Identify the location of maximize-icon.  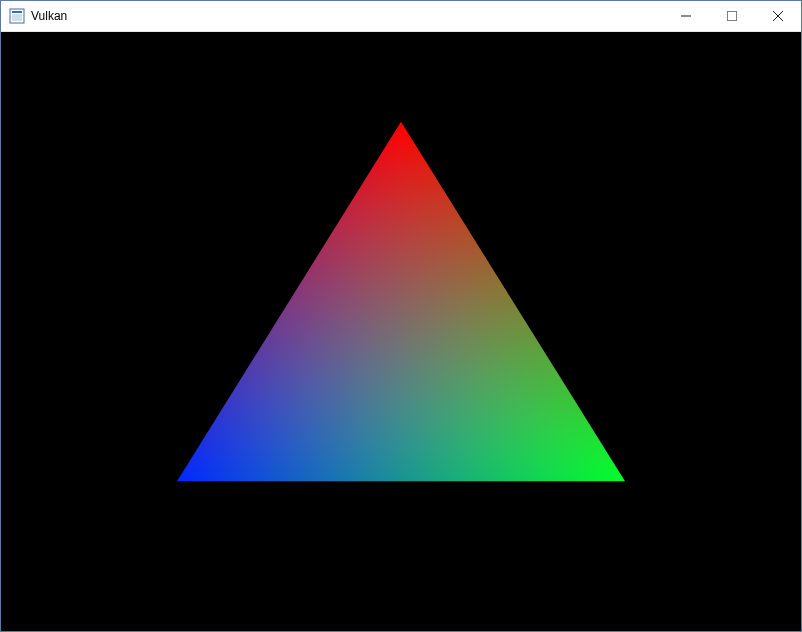
(732, 16).